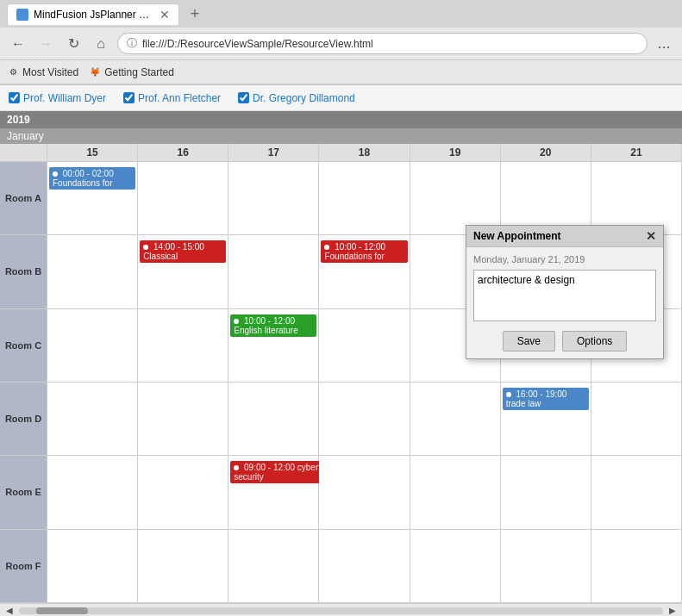 This screenshot has width=682, height=616. Describe the element at coordinates (529, 341) in the screenshot. I see `save-button: Save` at that location.